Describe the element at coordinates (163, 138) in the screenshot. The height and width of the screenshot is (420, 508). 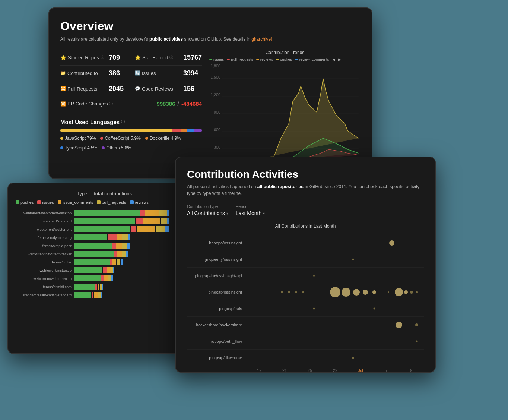
I see `lang-docker: Dockerfile 4.9%` at that location.